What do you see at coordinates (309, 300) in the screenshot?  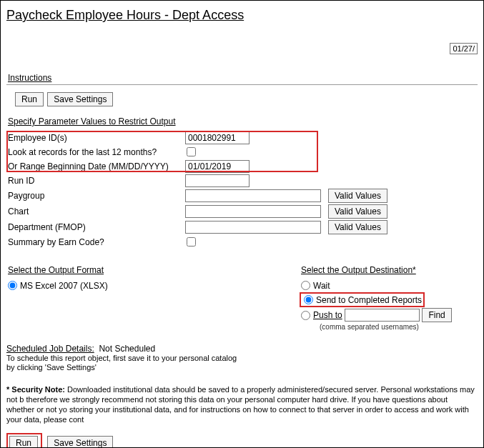 I see `dest-send-completed-radio` at bounding box center [309, 300].